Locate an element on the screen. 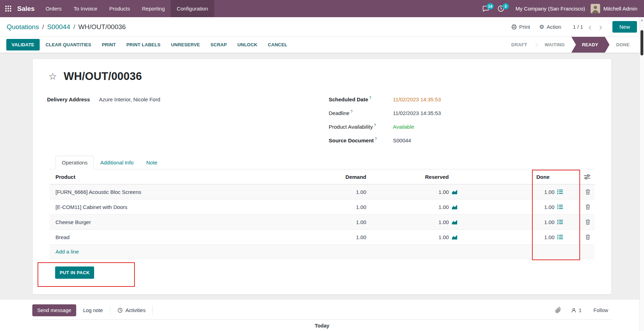 The image size is (644, 331). scrollbar-thumb is located at coordinates (642, 43).